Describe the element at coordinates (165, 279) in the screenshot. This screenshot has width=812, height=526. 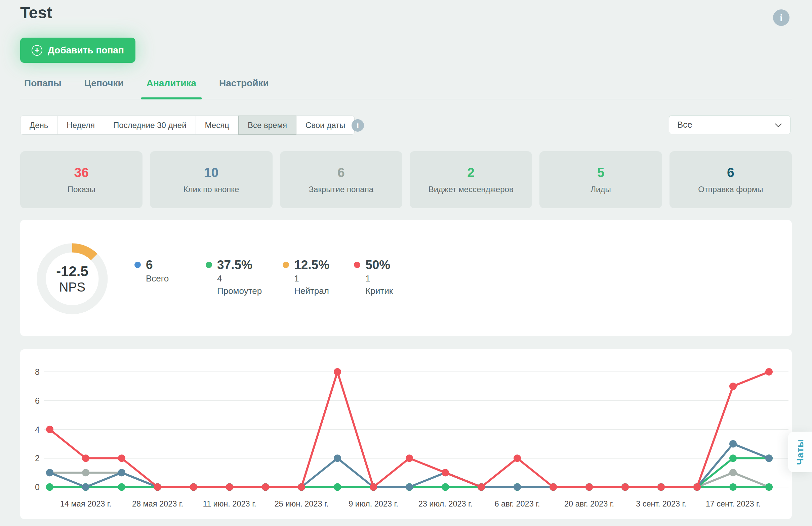
I see `legend-text: Всего` at that location.